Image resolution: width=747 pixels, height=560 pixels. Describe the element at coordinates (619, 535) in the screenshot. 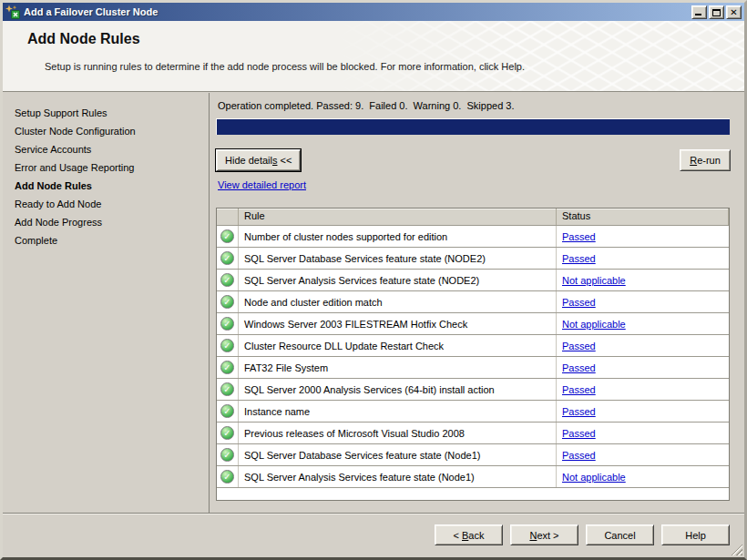

I see `cancel-button: Cancel` at that location.